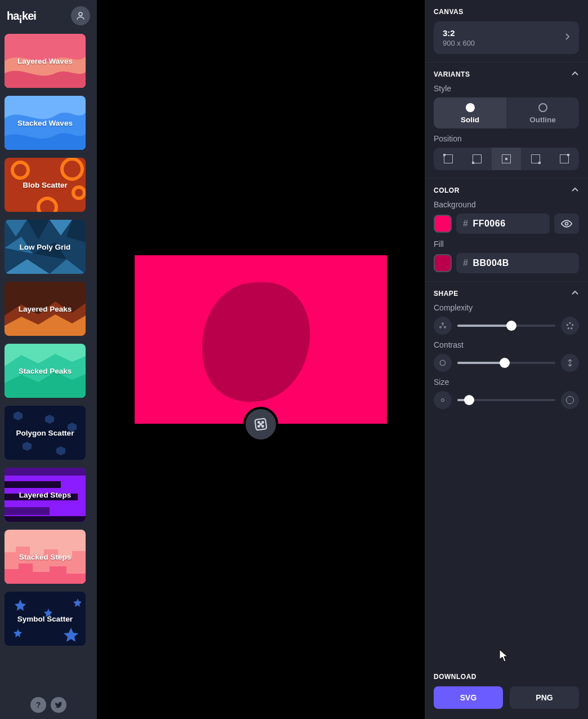 This screenshot has height=719, width=588. I want to click on style-label: Style, so click(506, 88).